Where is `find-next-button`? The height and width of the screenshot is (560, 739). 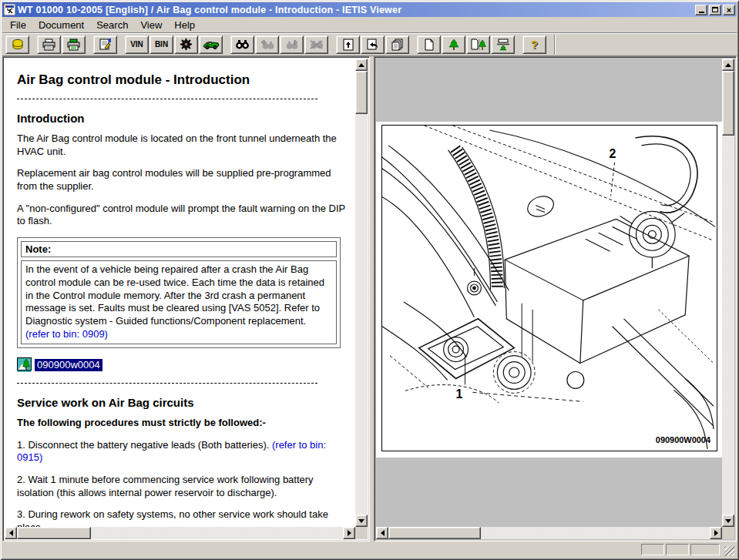
find-next-button is located at coordinates (291, 45).